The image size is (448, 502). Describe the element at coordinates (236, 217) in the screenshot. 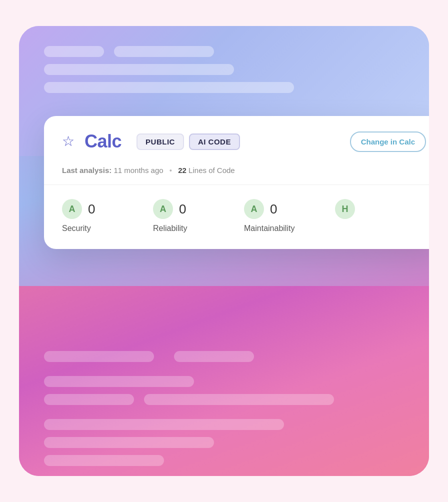

I see `metrics-row: A 0 Security A 0 Reliability A 0 Main` at that location.